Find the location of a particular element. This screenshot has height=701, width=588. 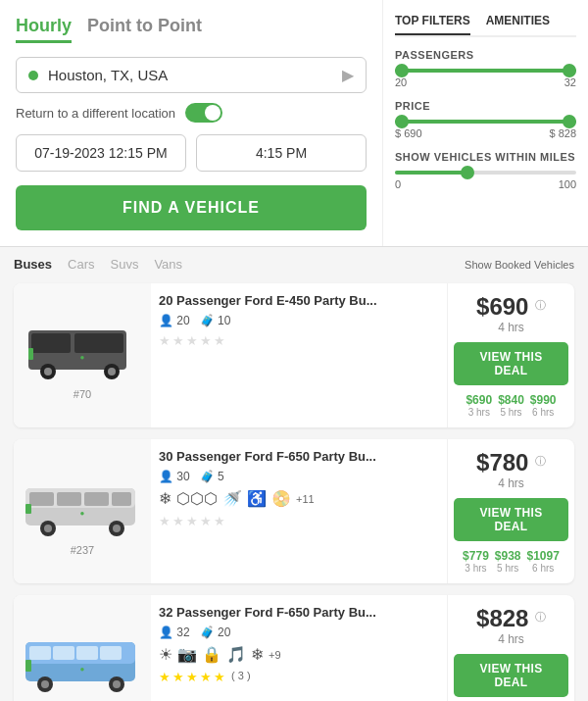

star-5: ★ is located at coordinates (220, 341).